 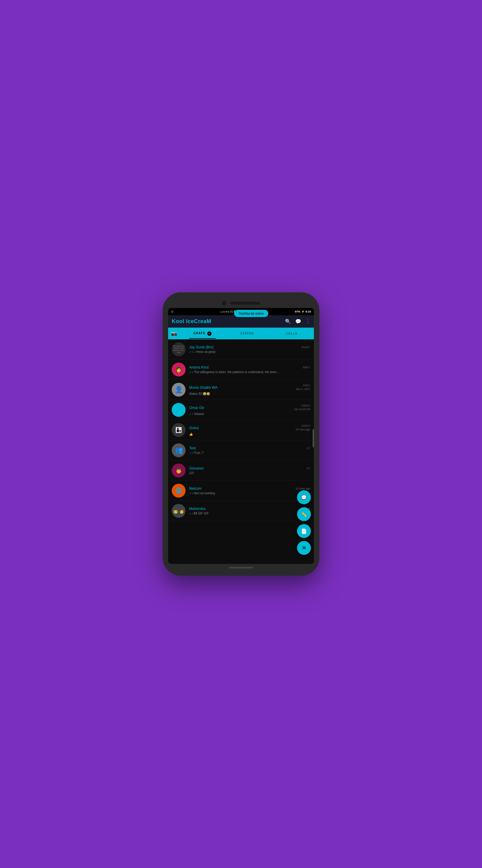 I want to click on home-bar, so click(x=241, y=567).